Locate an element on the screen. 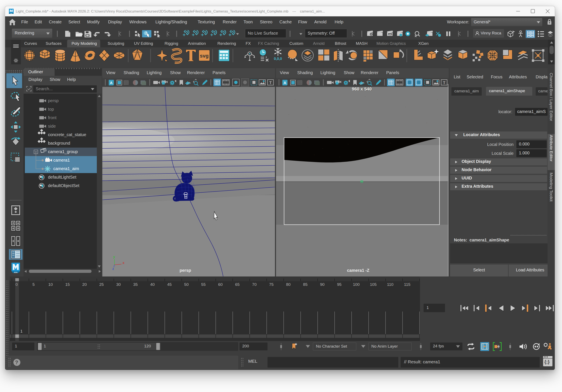 The image size is (562, 392). svg-text: 960 x 540 is located at coordinates (362, 89).